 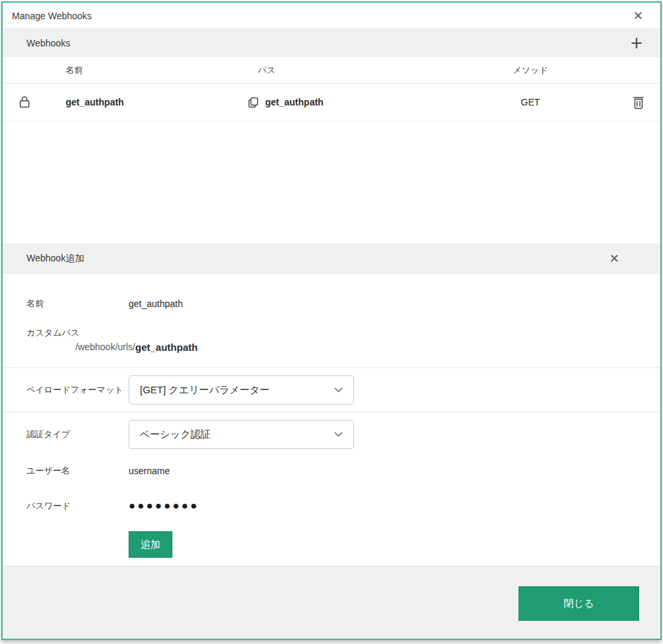 I want to click on webhook-method: GET, so click(x=530, y=102).